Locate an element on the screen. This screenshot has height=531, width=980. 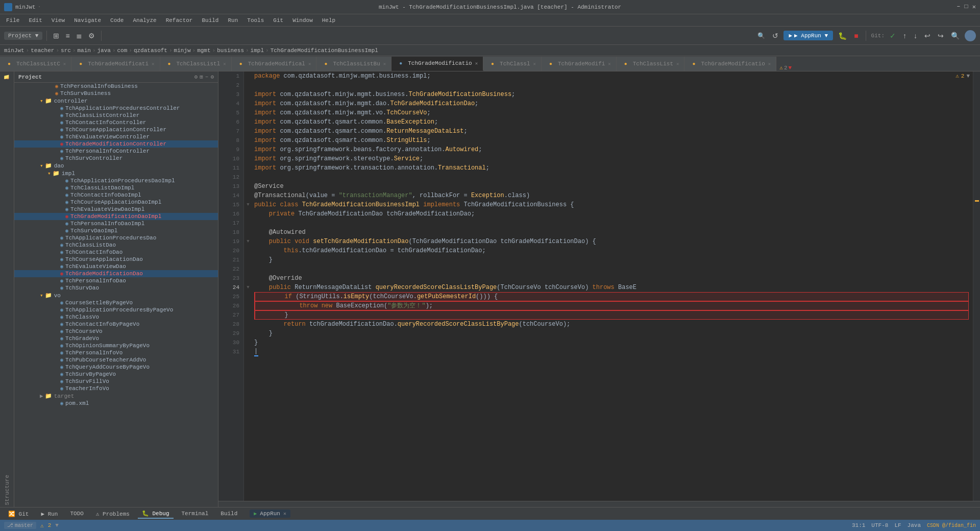
project-icon: 📁 is located at coordinates (7, 78).